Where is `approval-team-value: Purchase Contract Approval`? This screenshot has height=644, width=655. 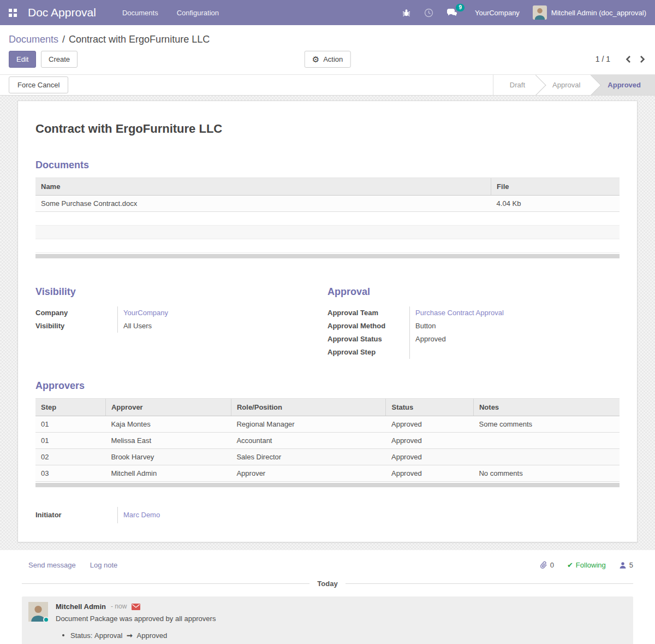 approval-team-value: Purchase Contract Approval is located at coordinates (460, 312).